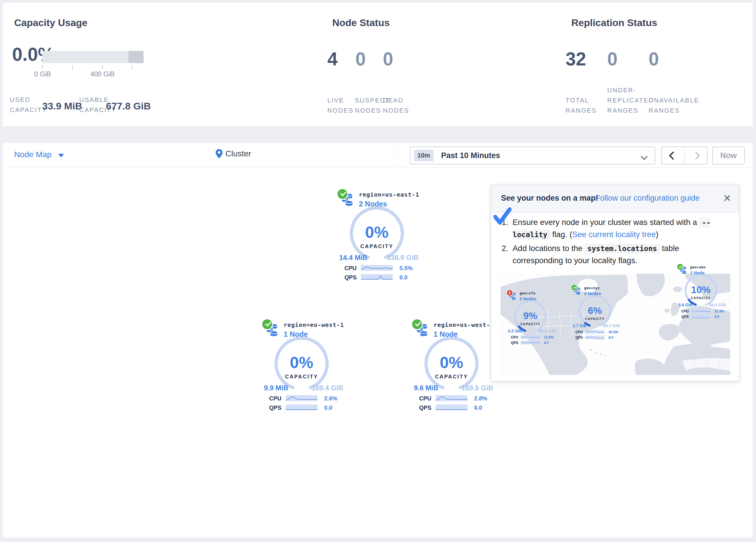  What do you see at coordinates (219, 154) in the screenshot?
I see `map-pin-icon` at bounding box center [219, 154].